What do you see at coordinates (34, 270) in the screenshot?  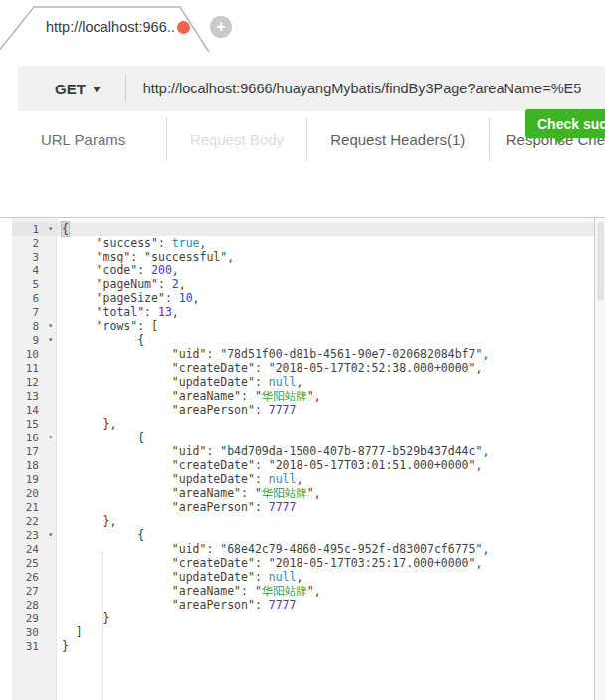 I see `gutter-cell: 4` at bounding box center [34, 270].